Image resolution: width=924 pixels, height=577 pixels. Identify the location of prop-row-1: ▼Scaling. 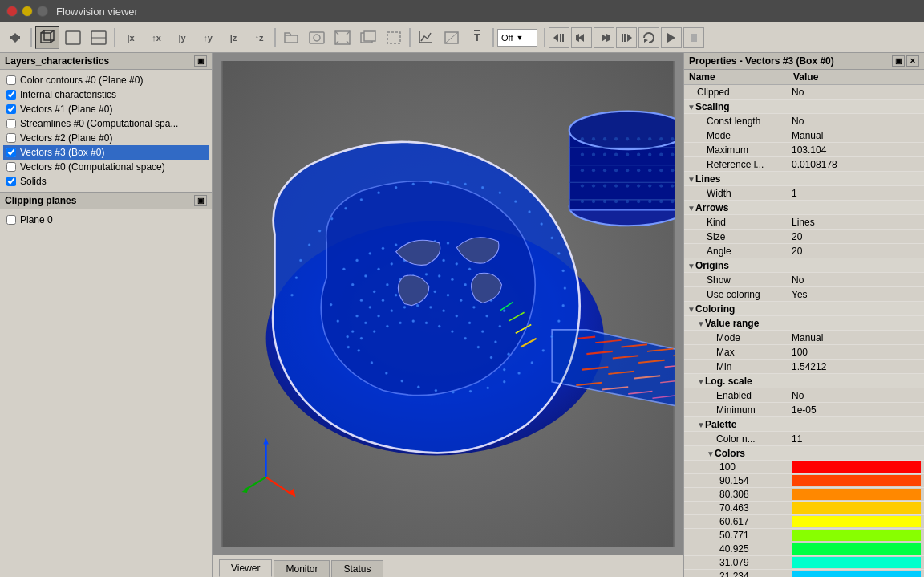
(804, 107).